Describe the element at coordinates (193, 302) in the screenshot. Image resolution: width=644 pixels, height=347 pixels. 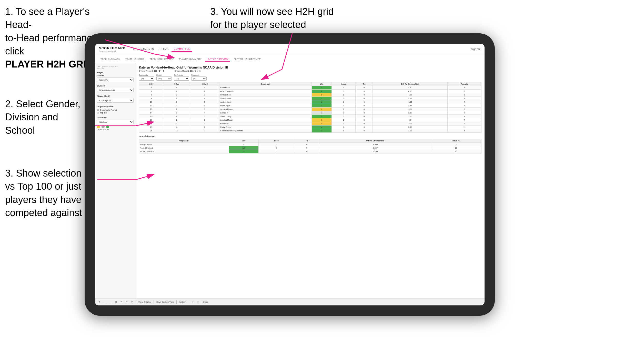
I see `toolbar-export: ↗` at that location.